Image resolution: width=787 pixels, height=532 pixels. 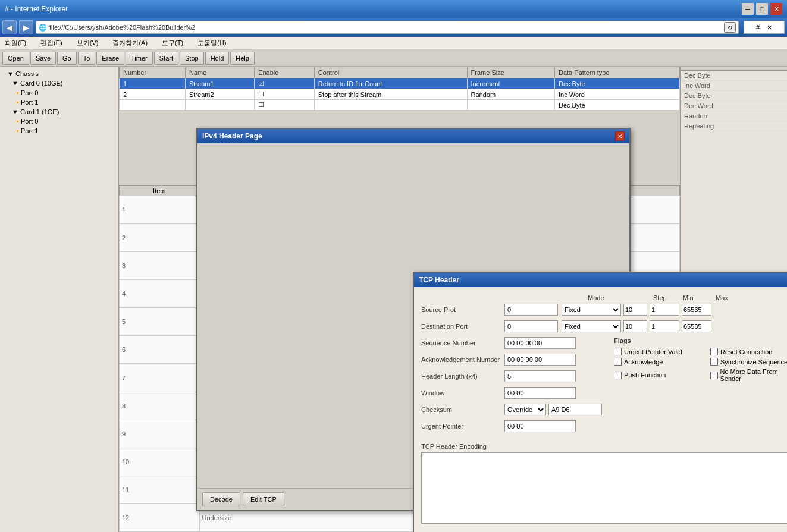 What do you see at coordinates (540, 360) in the screenshot?
I see `ack-number-input` at bounding box center [540, 360].